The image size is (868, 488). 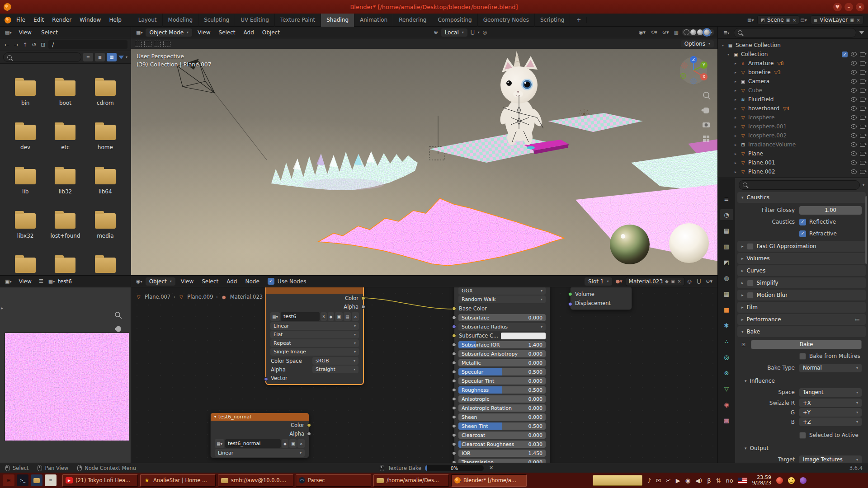 What do you see at coordinates (726, 230) in the screenshot?
I see `properties-tab-output: ▤` at bounding box center [726, 230].